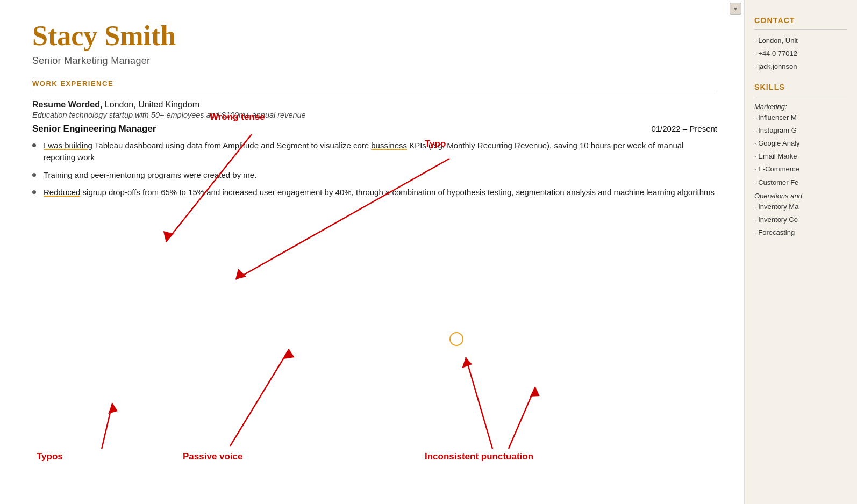 The image size is (857, 504). I want to click on skill-forecasting: · Forecasting, so click(801, 233).